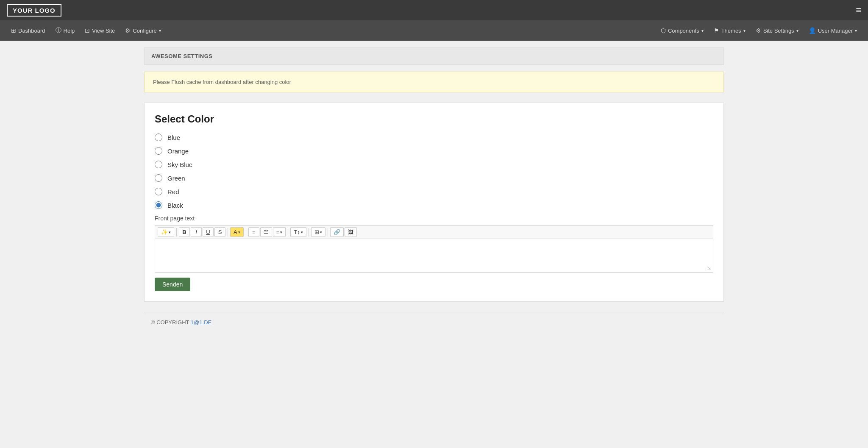 This screenshot has width=868, height=448. I want to click on unordered-list-icon: ≡, so click(254, 232).